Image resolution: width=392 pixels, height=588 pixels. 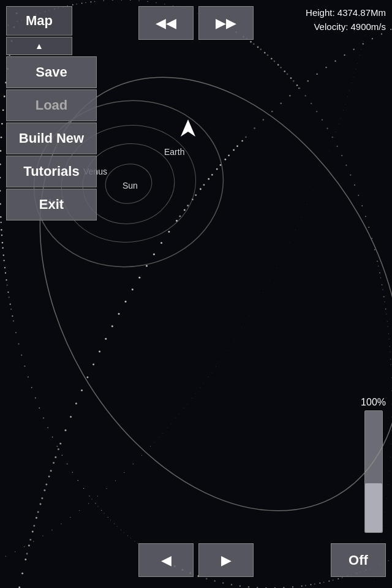 I want to click on height-display: Height: 4374.87Mm, so click(x=345, y=13).